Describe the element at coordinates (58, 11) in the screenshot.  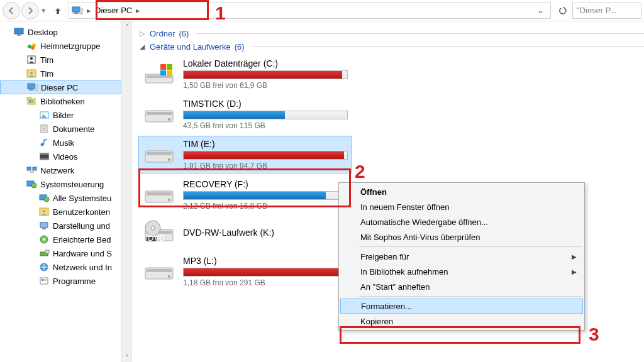
I see `up-button` at that location.